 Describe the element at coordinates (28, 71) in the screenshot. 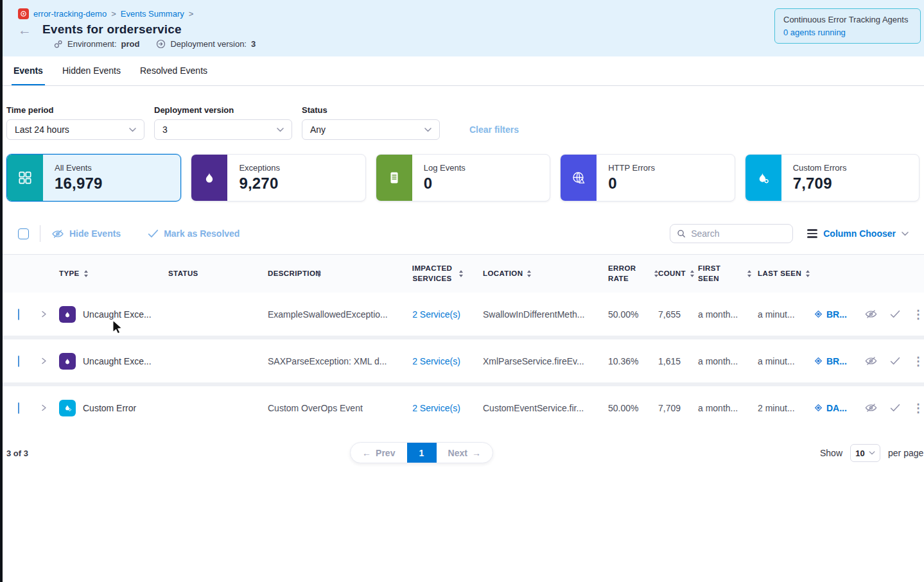

I see `tab-events: Events` at that location.